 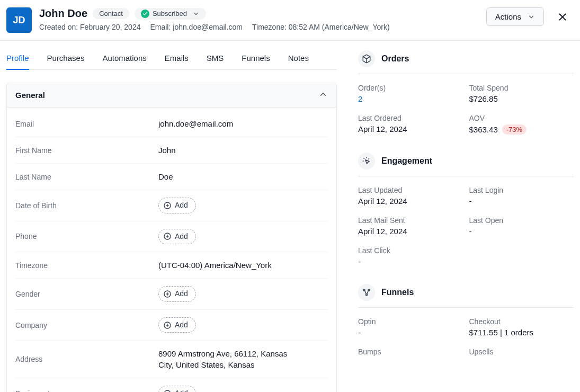 What do you see at coordinates (196, 27) in the screenshot?
I see `email-meta: Email: john.doe@email.com` at bounding box center [196, 27].